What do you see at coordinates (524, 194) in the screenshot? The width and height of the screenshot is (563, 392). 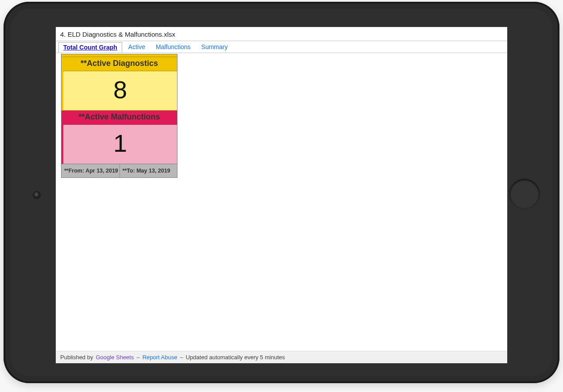 I see `home-button` at bounding box center [524, 194].